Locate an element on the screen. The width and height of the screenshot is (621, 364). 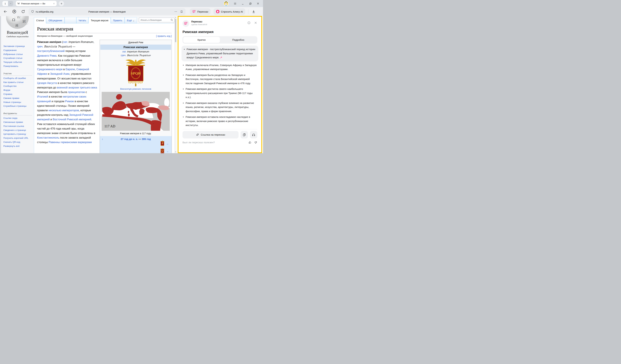
infobox-context-link: Древний Рим is located at coordinates (136, 42).